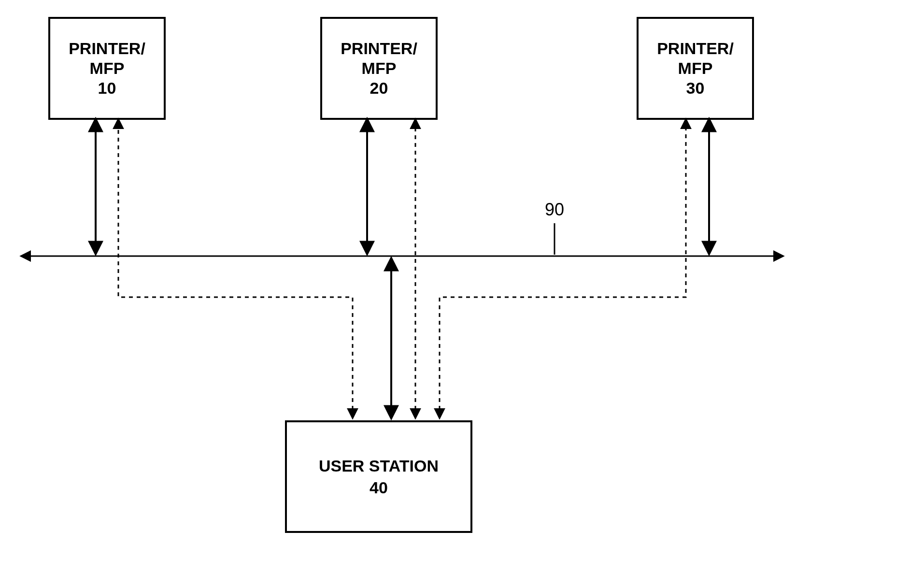  What do you see at coordinates (107, 69) in the screenshot?
I see `printer-1-label-line2: MFP` at bounding box center [107, 69].